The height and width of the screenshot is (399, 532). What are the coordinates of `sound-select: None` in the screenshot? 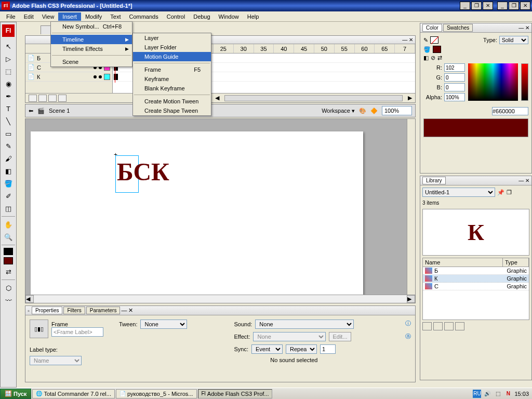 It's located at (304, 324).